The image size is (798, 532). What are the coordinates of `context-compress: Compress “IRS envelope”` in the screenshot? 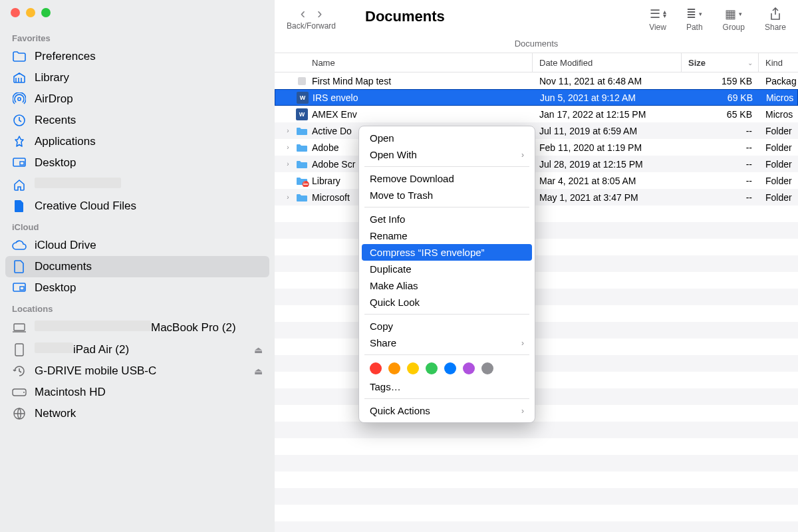 It's located at (447, 253).